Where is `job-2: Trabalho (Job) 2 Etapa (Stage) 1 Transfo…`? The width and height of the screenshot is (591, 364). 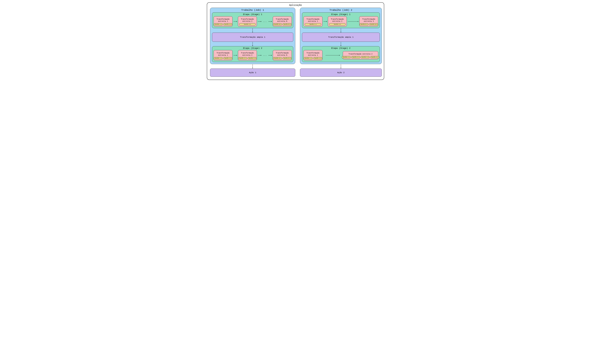
job-2: Trabalho (Job) 2 Etapa (Stage) 1 Transfo… is located at coordinates (341, 36).